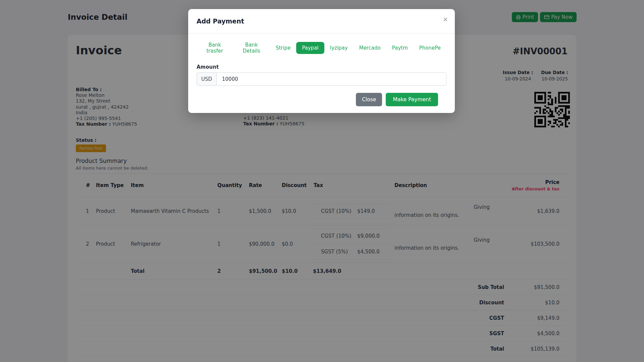 The image size is (644, 362). I want to click on modal-title: Add Payment, so click(220, 21).